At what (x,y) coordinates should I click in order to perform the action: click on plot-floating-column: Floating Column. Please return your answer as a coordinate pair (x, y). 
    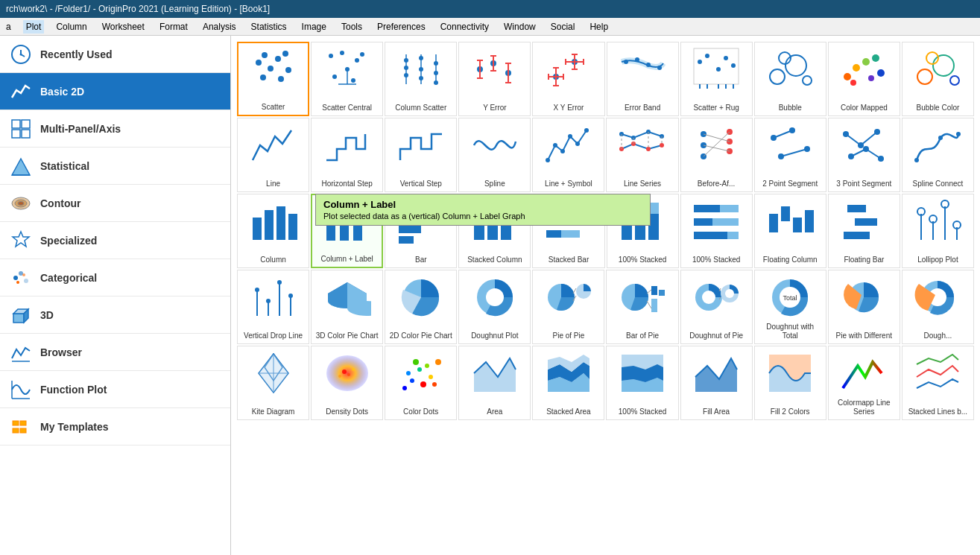
    Looking at the image, I should click on (790, 231).